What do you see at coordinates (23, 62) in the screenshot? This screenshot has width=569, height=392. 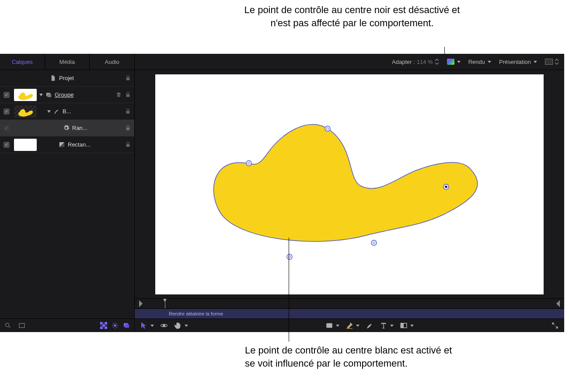 I see `tab-layers: Calques` at bounding box center [23, 62].